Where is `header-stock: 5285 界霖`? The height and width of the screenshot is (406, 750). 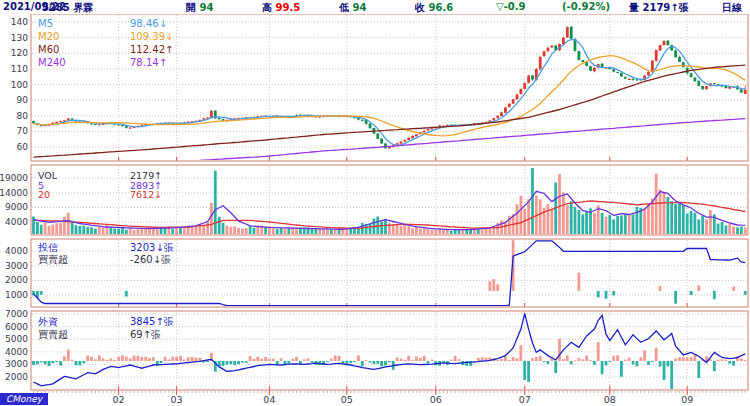
header-stock: 5285 界霖 is located at coordinates (68, 8).